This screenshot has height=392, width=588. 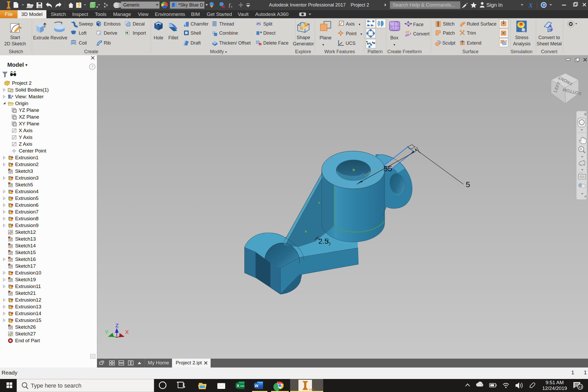 What do you see at coordinates (580, 387) in the screenshot?
I see `svg-text: 13` at bounding box center [580, 387].